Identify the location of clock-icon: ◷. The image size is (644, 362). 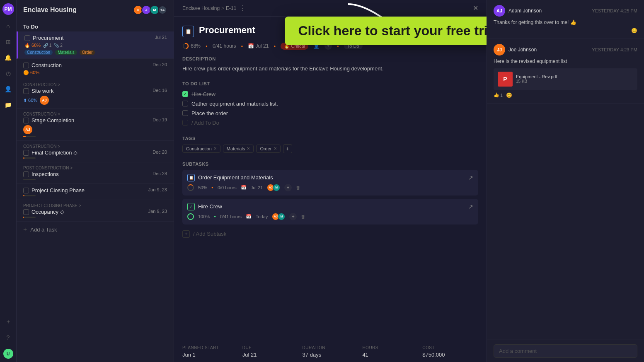
(8, 73).